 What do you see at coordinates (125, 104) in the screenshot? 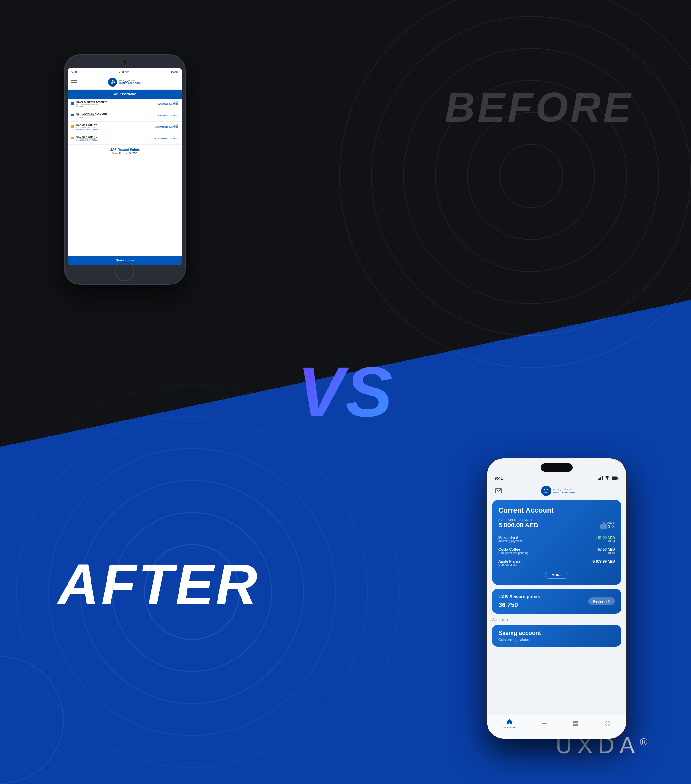
I see `old-account-staff: STAFF CURRENT ACCOUNT BC EL RAHIMESH BHA…` at bounding box center [125, 104].